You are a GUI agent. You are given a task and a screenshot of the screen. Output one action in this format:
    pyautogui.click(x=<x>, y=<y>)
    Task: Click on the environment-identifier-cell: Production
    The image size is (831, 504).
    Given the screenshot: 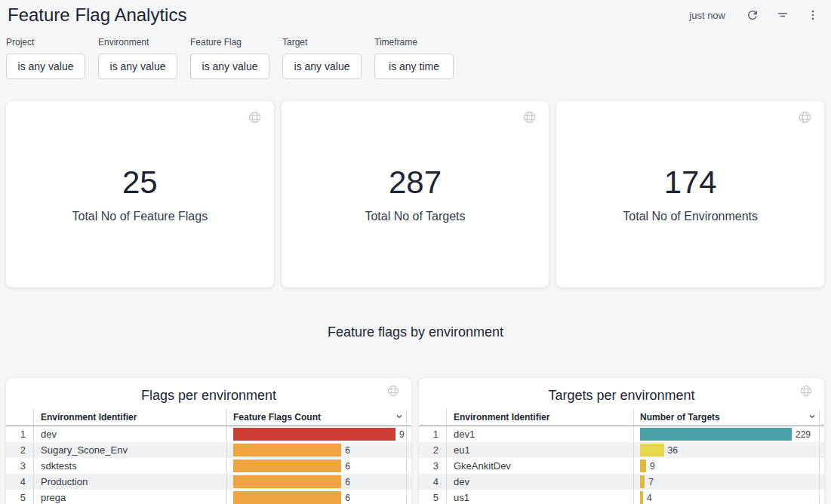 What is the action you would take?
    pyautogui.click(x=130, y=481)
    